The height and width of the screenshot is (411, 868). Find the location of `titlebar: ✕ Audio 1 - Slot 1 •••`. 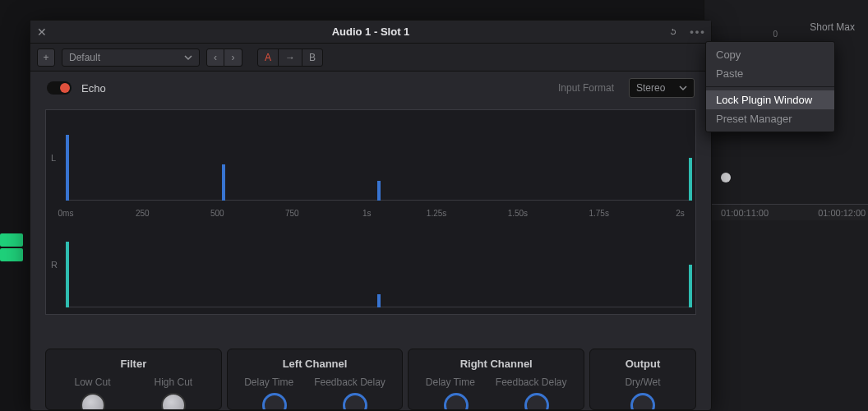

titlebar: ✕ Audio 1 - Slot 1 ••• is located at coordinates (371, 32).